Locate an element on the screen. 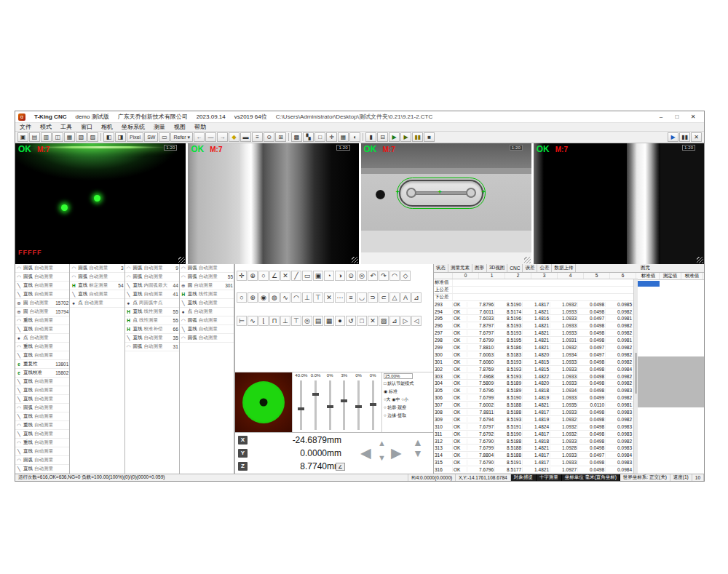 The width and height of the screenshot is (728, 574). toolbar-button-5: ▧ is located at coordinates (82, 137).